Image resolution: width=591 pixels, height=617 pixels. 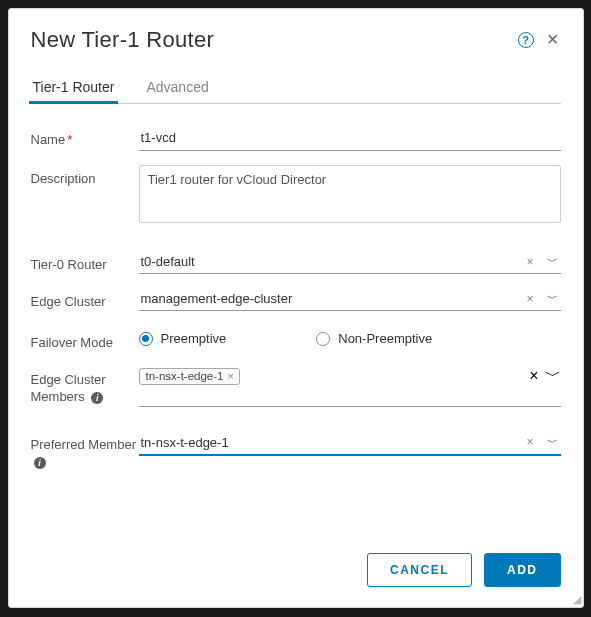 I want to click on edge-members-clear-icon: ×, so click(x=534, y=376).